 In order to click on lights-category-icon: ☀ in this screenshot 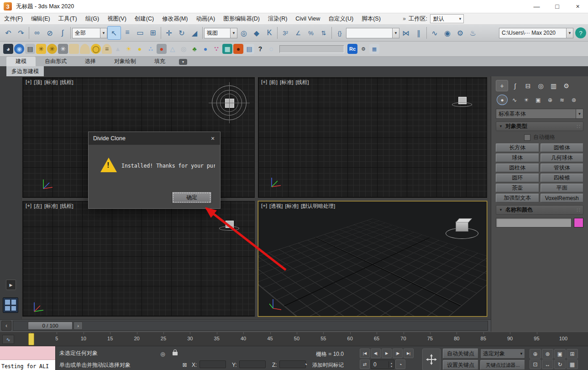, I will do `click(526, 100)`.